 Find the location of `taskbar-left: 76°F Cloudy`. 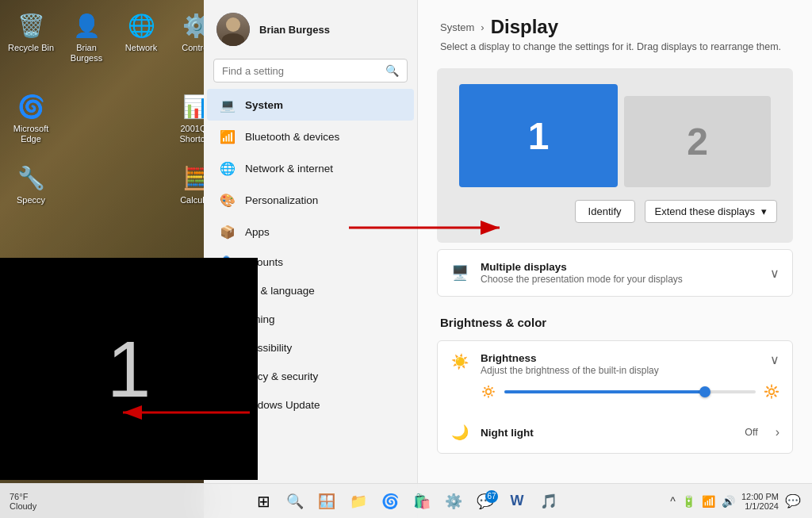

taskbar-left: 76°F Cloudy is located at coordinates (26, 501).